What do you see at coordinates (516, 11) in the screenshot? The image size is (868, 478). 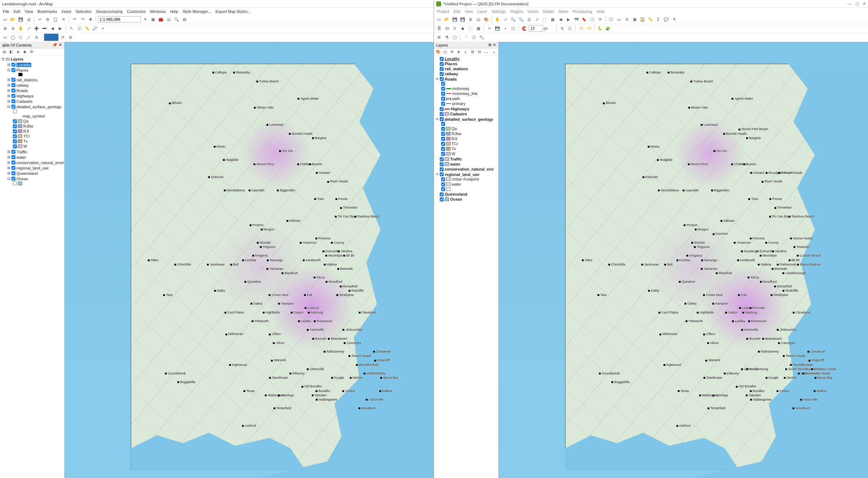 I see `menu-plugins: Plugins` at bounding box center [516, 11].